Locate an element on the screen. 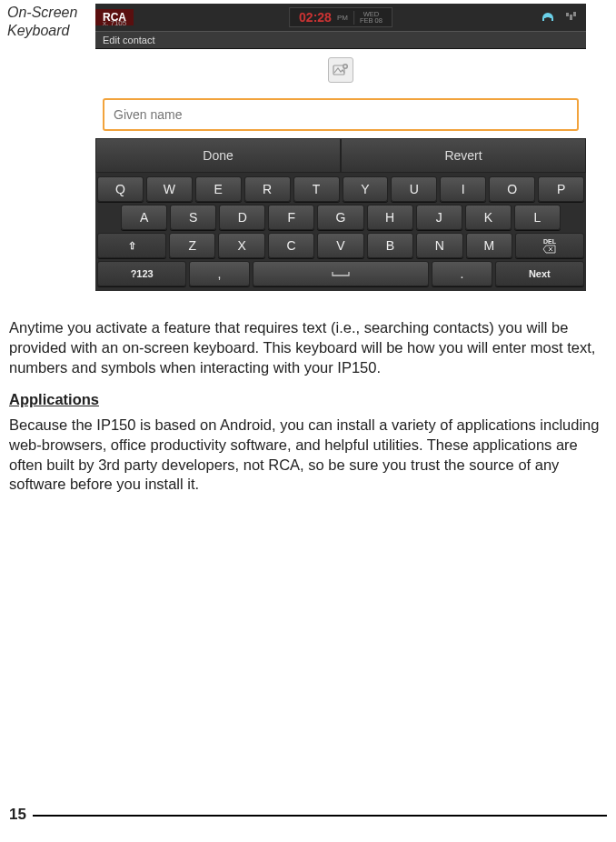  key-k: K is located at coordinates (489, 217).